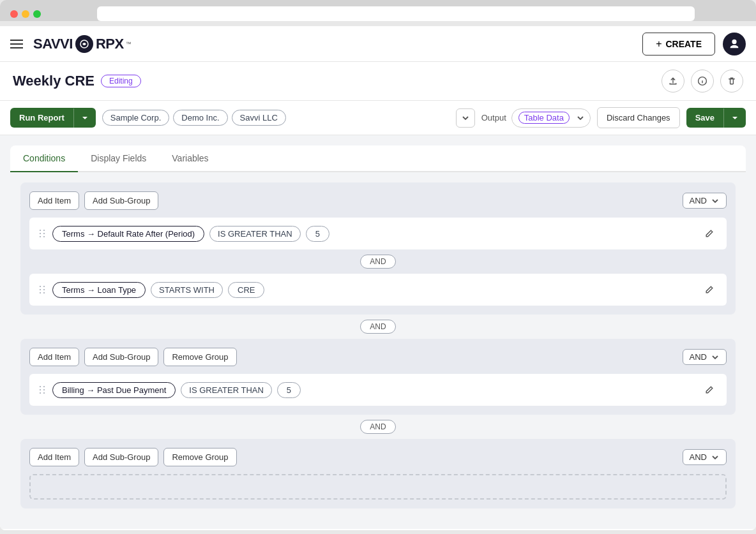  What do you see at coordinates (255, 234) in the screenshot?
I see `condition-operator-0: IS GREATER THAN` at bounding box center [255, 234].